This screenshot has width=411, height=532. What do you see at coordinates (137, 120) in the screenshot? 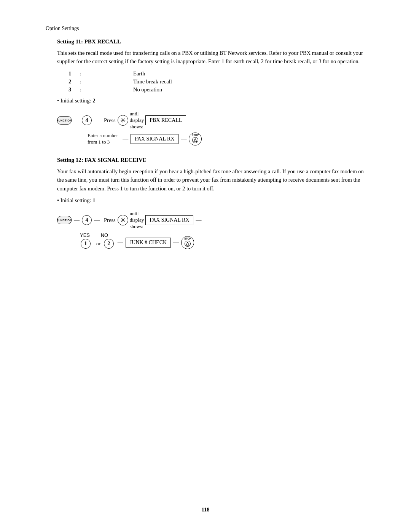
I see `until-display-11: until display shows:` at bounding box center [137, 120].